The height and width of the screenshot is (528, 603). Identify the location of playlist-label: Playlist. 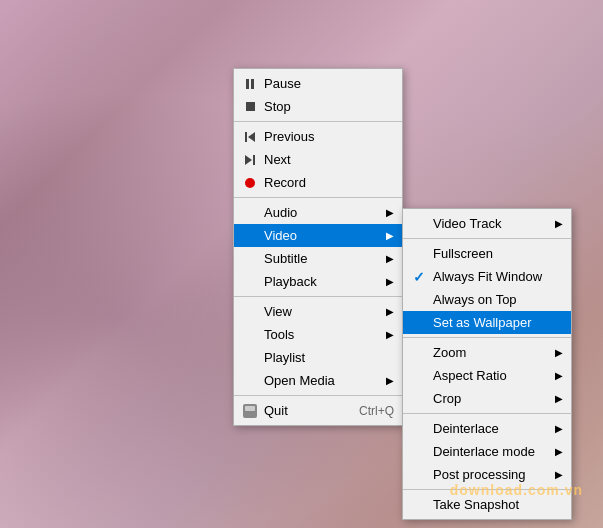
(284, 358).